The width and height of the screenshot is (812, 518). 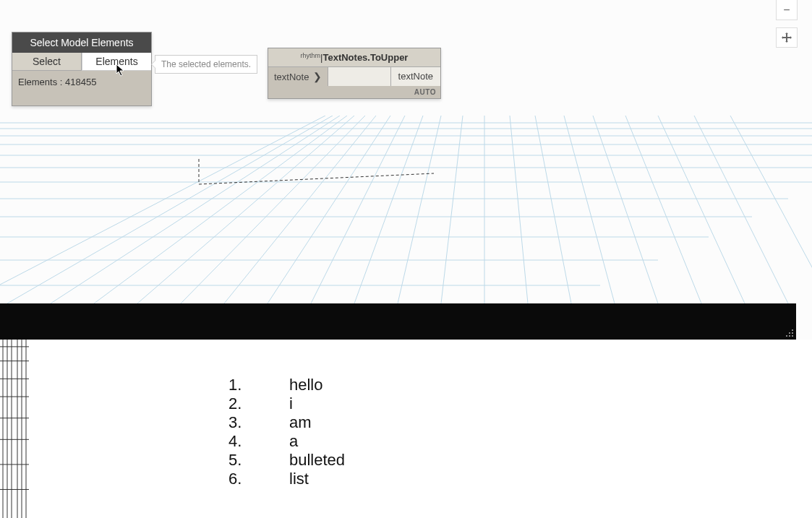 What do you see at coordinates (311, 56) in the screenshot?
I see `node-package-prefix: rhythm` at bounding box center [311, 56].